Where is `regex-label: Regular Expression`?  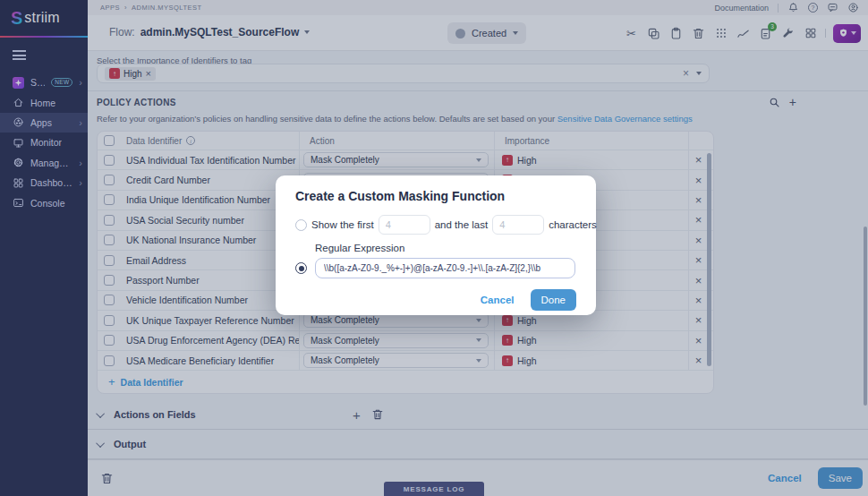
regex-label: Regular Expression is located at coordinates (446, 248).